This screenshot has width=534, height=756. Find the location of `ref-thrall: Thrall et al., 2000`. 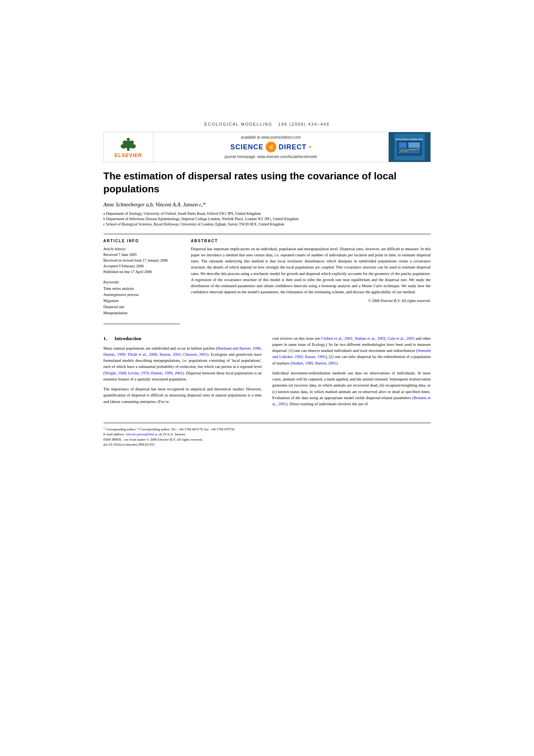

ref-thrall: Thrall et al., 2000 is located at coordinates (142, 354).